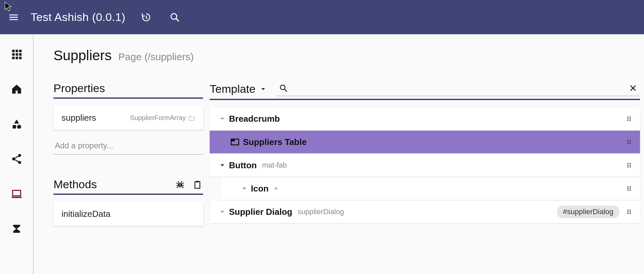 This screenshot has height=274, width=644. What do you see at coordinates (79, 88) in the screenshot?
I see `properties-panel-title: Properties` at bounding box center [79, 88].